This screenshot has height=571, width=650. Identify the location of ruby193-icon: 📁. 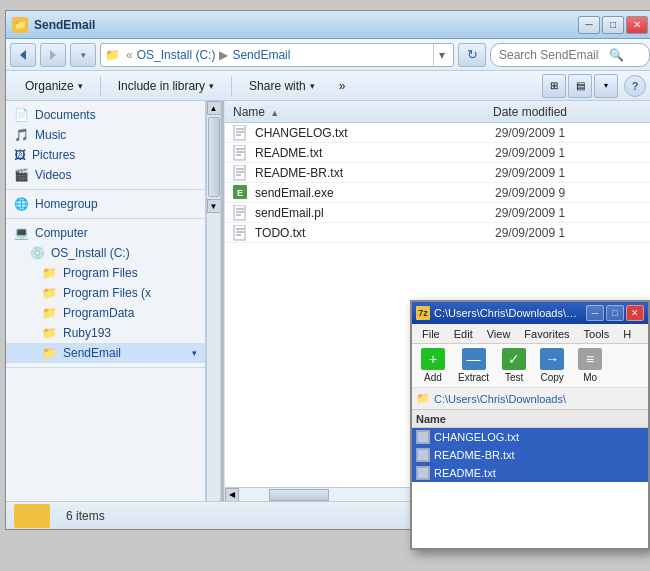
(50, 333).